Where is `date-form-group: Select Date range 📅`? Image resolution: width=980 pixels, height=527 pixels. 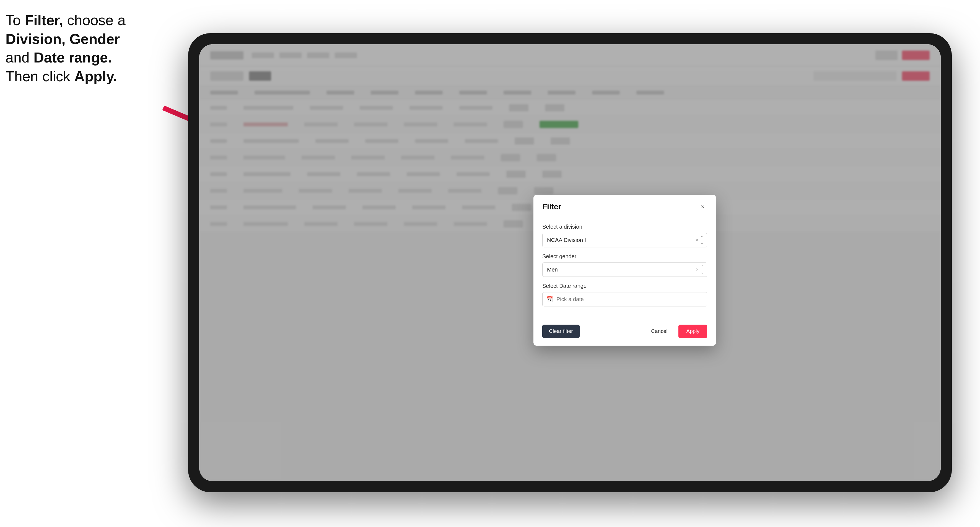
date-form-group: Select Date range 📅 is located at coordinates (625, 295).